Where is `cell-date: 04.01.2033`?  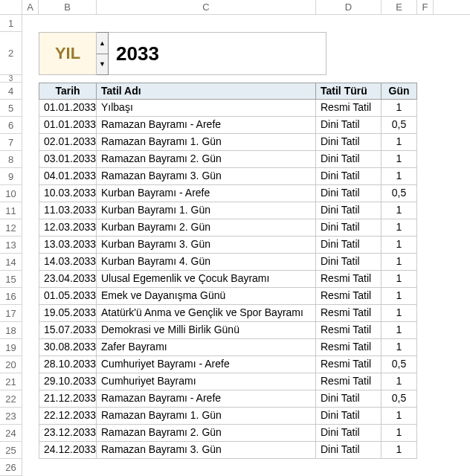
cell-date: 04.01.2033 is located at coordinates (68, 177).